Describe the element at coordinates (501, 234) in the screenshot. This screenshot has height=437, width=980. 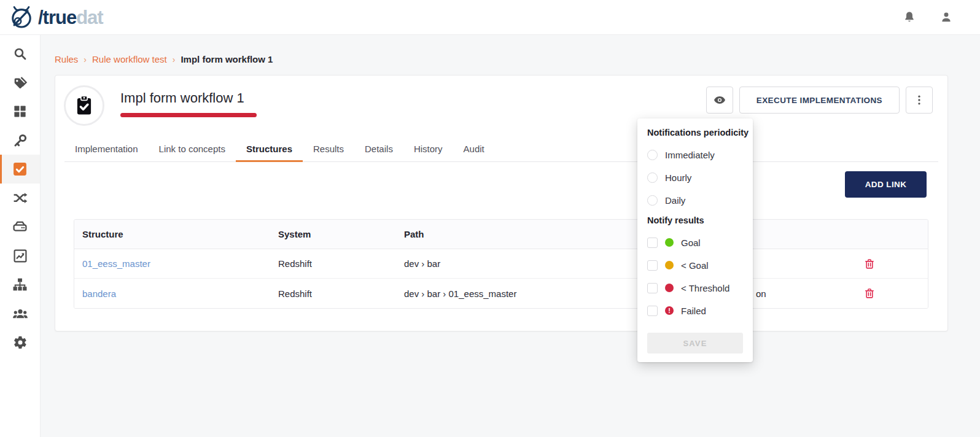
I see `table-header-row: Structure System Path` at that location.